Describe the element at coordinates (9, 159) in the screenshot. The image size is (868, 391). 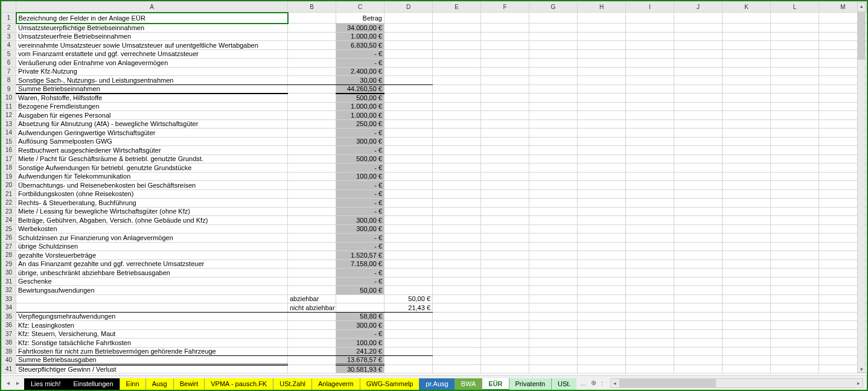
I see `row-header: 17` at that location.